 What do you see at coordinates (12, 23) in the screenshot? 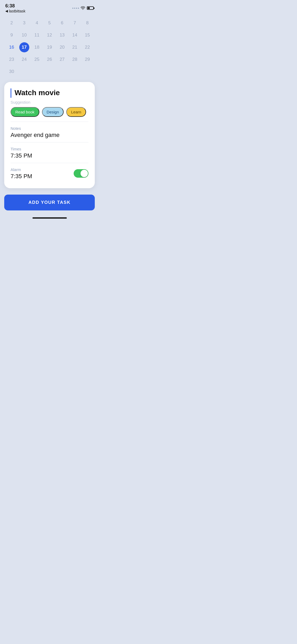
I see `cal-day-2: 2` at bounding box center [12, 23].